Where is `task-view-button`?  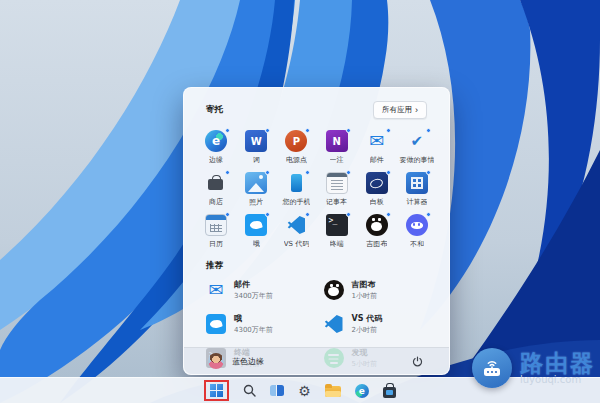
task-view-button is located at coordinates (277, 390).